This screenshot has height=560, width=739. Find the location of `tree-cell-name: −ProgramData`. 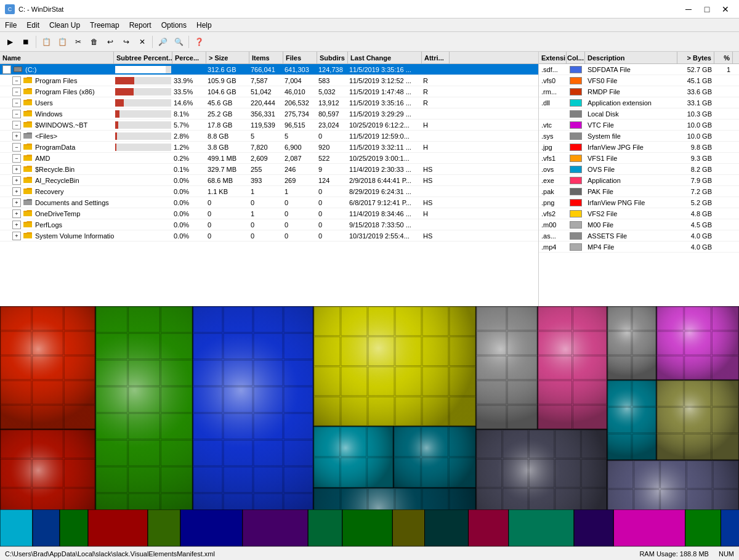

tree-cell-name: −ProgramData is located at coordinates (57, 147).